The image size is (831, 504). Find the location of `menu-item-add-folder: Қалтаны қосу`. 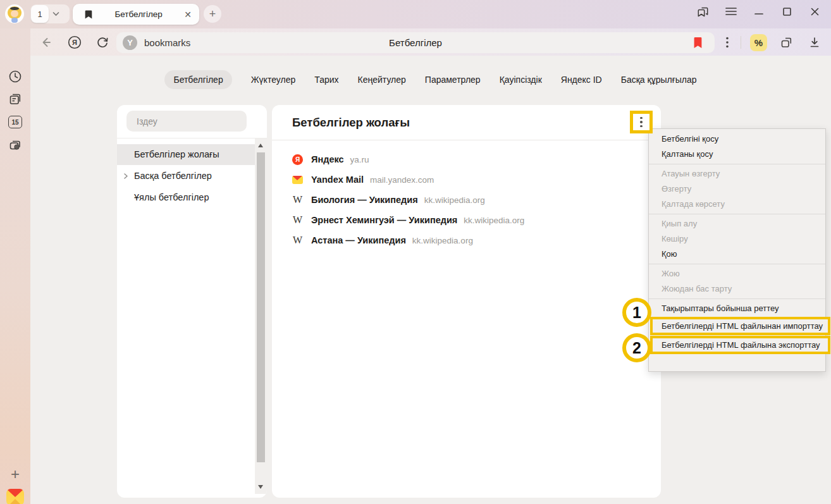

menu-item-add-folder: Қалтаны қосу is located at coordinates (737, 154).